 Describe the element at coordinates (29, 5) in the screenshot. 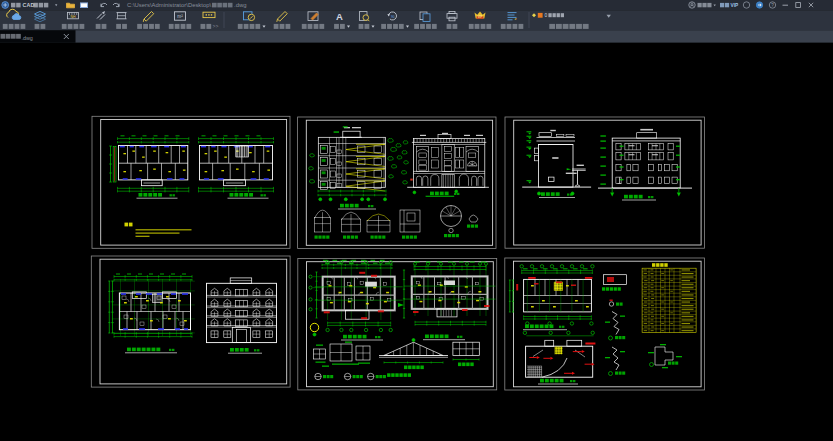

I see `svg-text: CAD` at that location.